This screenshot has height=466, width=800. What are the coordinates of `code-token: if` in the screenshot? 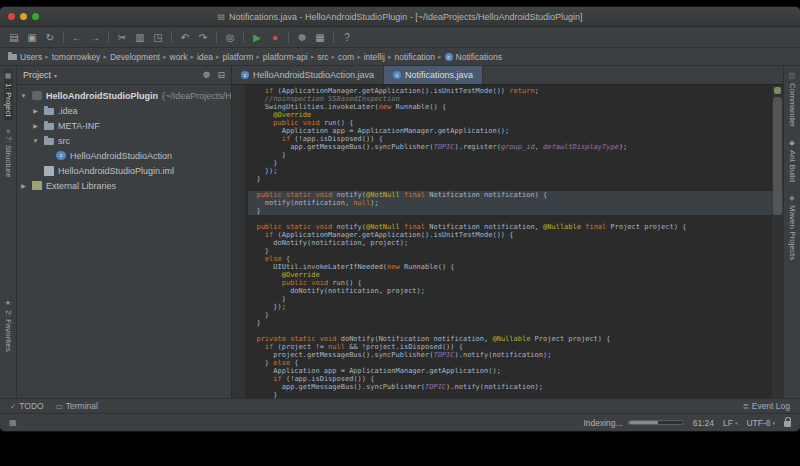 It's located at (286, 139).